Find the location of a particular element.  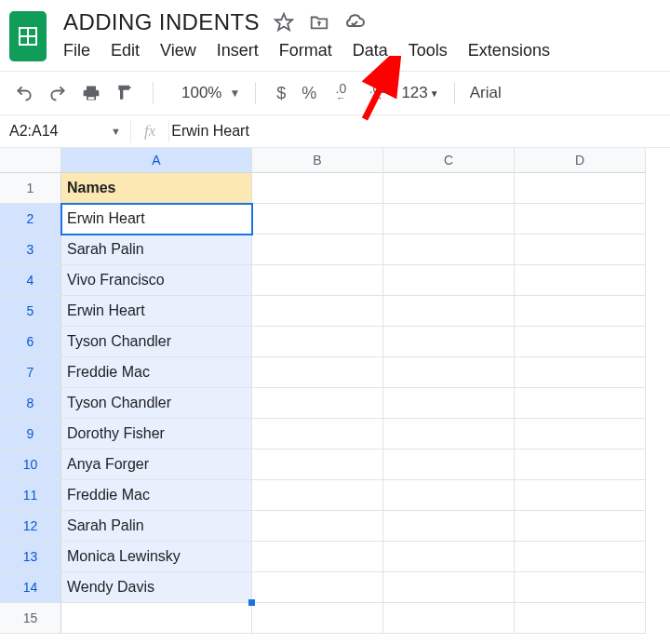

cell-B4 is located at coordinates (318, 281).